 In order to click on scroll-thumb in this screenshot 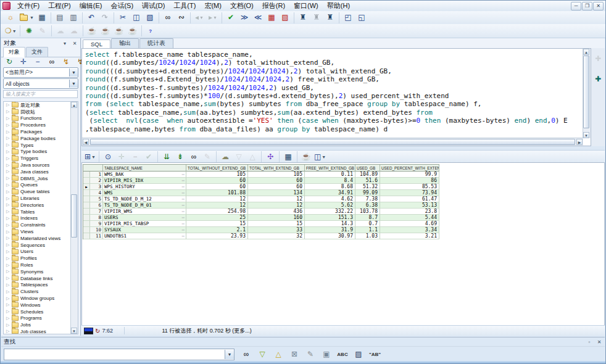, I will do `click(74, 216)`.